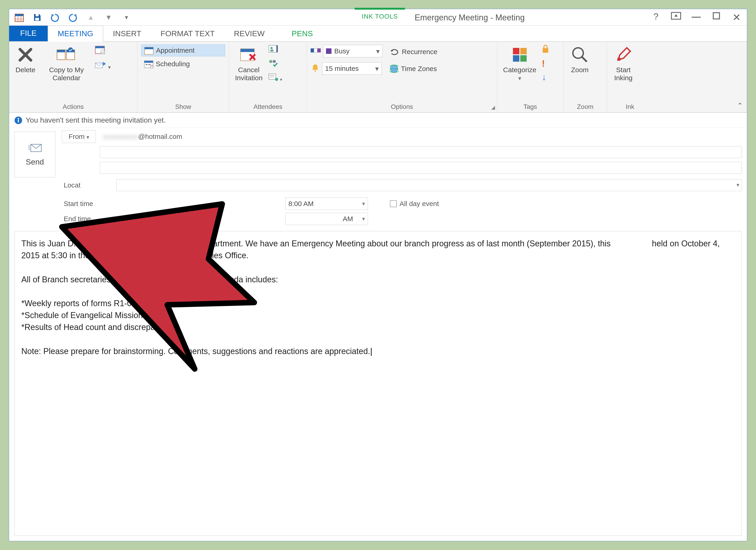 Image resolution: width=756 pixels, height=550 pixels. What do you see at coordinates (183, 50) in the screenshot?
I see `appointment-button: Appointment` at bounding box center [183, 50].